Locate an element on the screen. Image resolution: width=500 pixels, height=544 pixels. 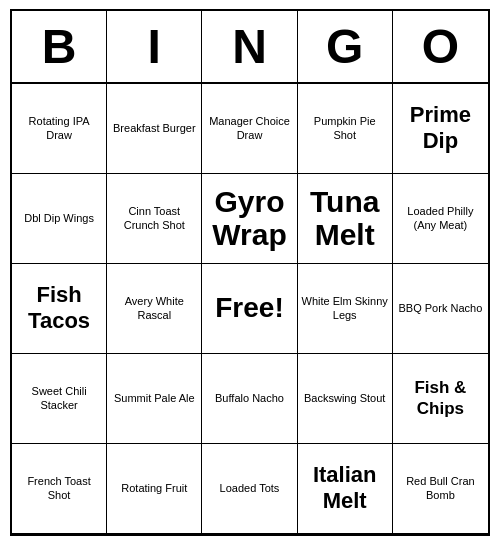
bingo-cell-11: Avery White Rascal is located at coordinates (154, 309).